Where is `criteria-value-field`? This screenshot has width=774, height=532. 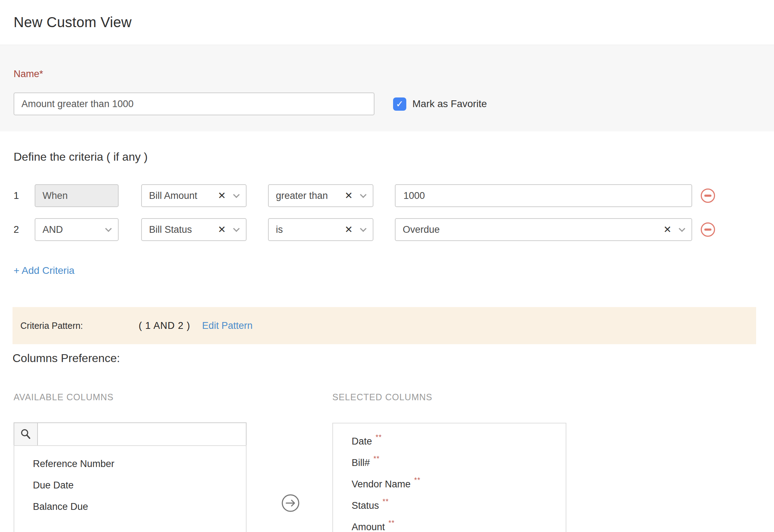
criteria-value-field is located at coordinates (544, 196).